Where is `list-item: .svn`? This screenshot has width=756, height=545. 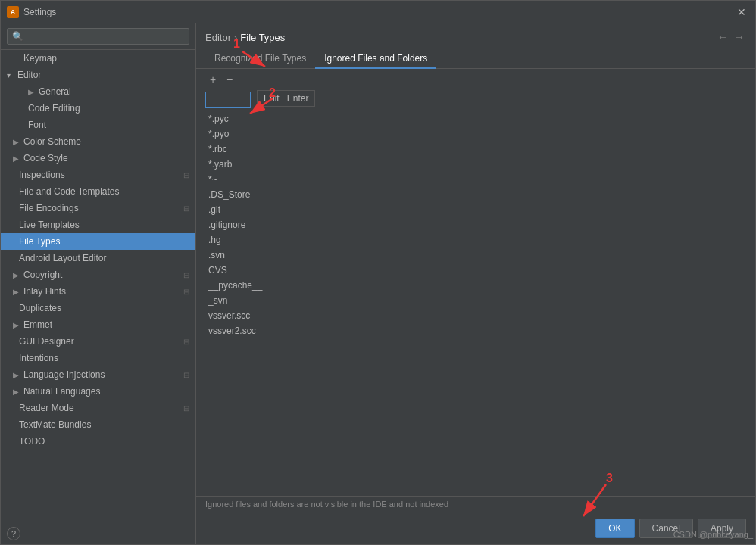
list-item: .svn is located at coordinates (476, 255).